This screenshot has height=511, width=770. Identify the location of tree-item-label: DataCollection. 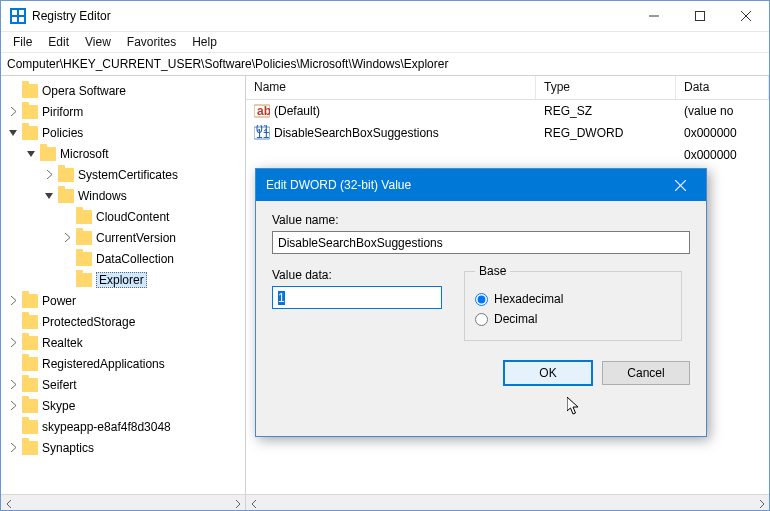
(135, 259).